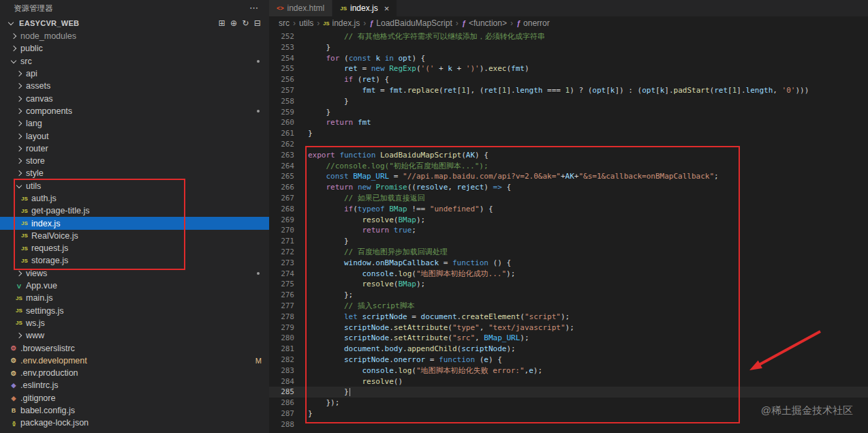  Describe the element at coordinates (568, 338) in the screenshot. I see `code-line: 280 scriptNode.setAttribute("src", BMap_…` at that location.